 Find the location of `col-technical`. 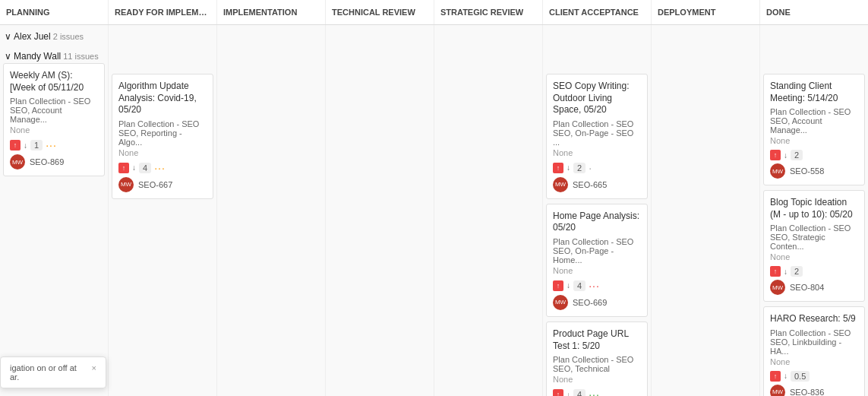

col-technical is located at coordinates (380, 211).